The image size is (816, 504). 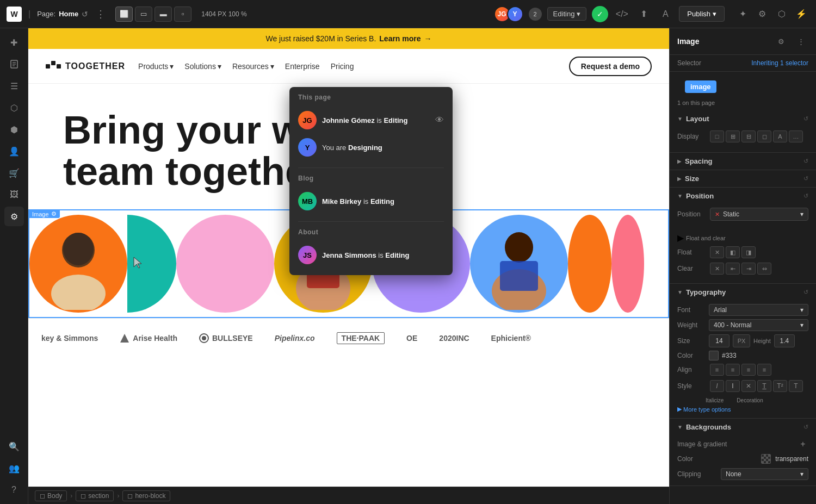 What do you see at coordinates (743, 409) in the screenshot?
I see `more-type-options: ▶ More type options` at bounding box center [743, 409].